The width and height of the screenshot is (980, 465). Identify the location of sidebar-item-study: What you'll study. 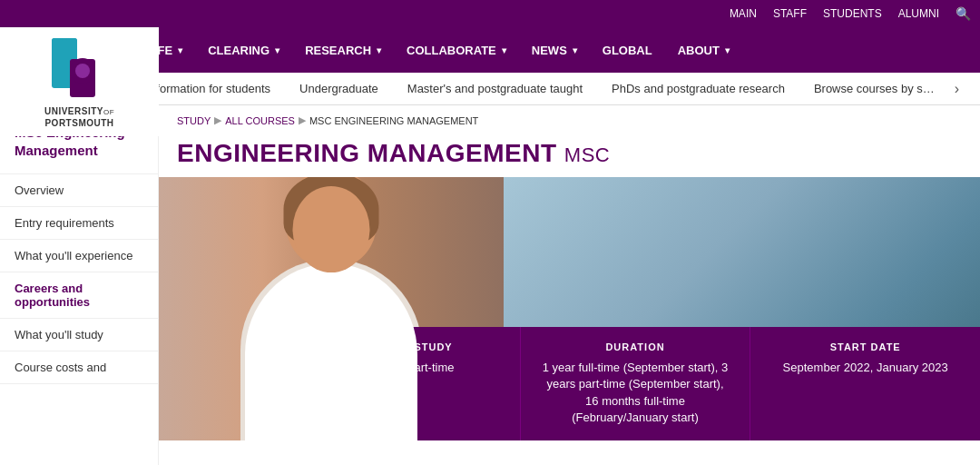
(79, 335).